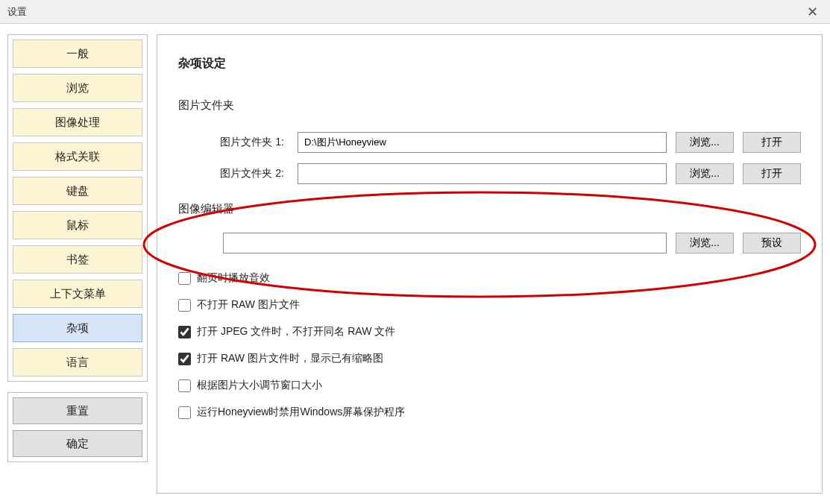 The image size is (830, 504). Describe the element at coordinates (489, 412) in the screenshot. I see `check-screensaver-row: 运行Honeyview时禁用Windows屏幕保护程序` at that location.